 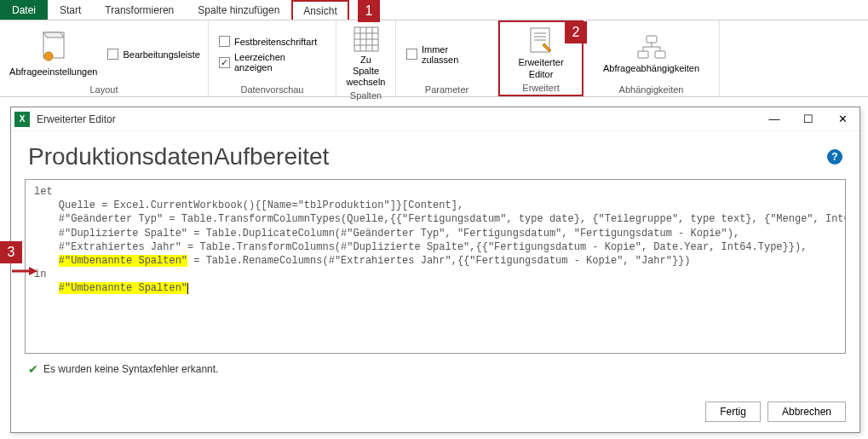 What do you see at coordinates (842, 119) in the screenshot?
I see `close-button: ✕` at bounding box center [842, 119].